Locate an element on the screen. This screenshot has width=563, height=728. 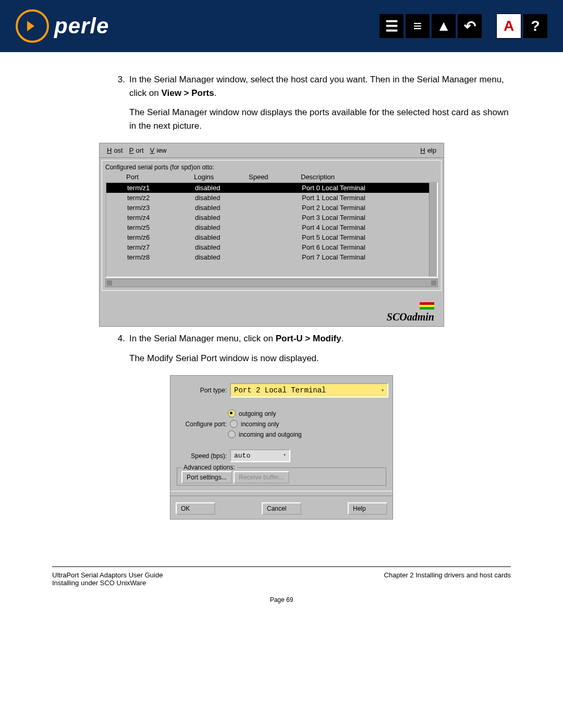
table-row: term/z5disabledPort 4 Local Terminal is located at coordinates (272, 227).